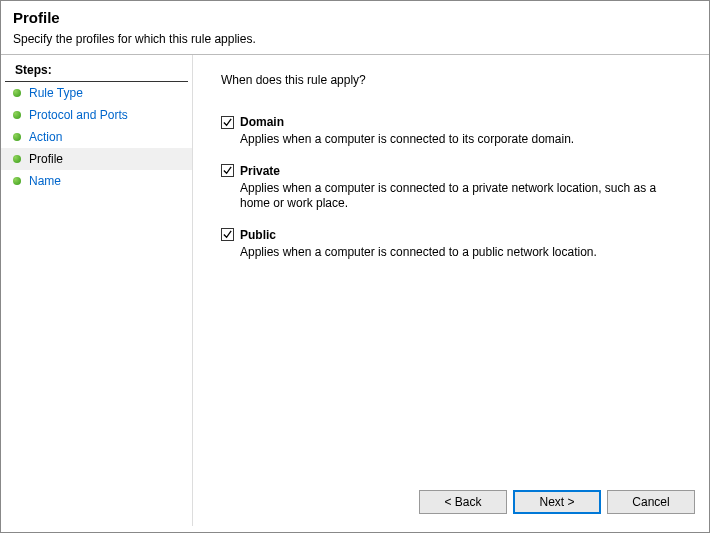 The width and height of the screenshot is (710, 533). I want to click on step-label: Name, so click(45, 181).